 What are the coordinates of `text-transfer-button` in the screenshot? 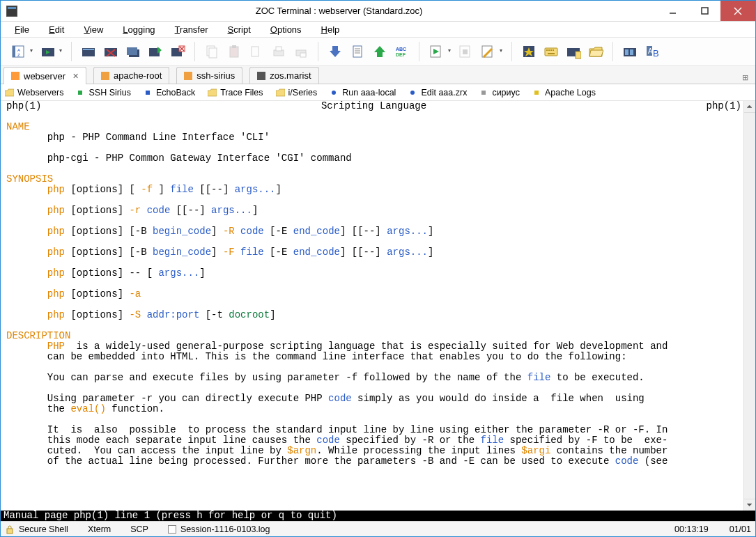 It's located at (357, 52).